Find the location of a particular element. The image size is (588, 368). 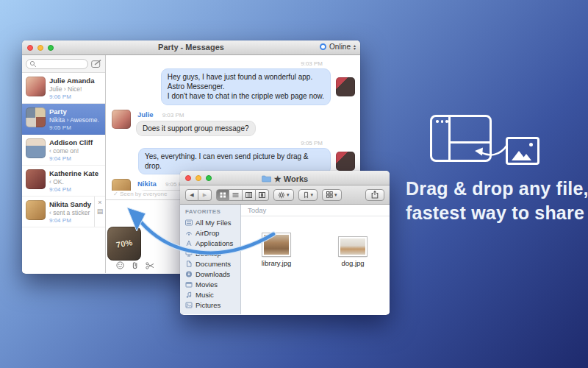

seen-check-icon: ✓ is located at coordinates (116, 194).